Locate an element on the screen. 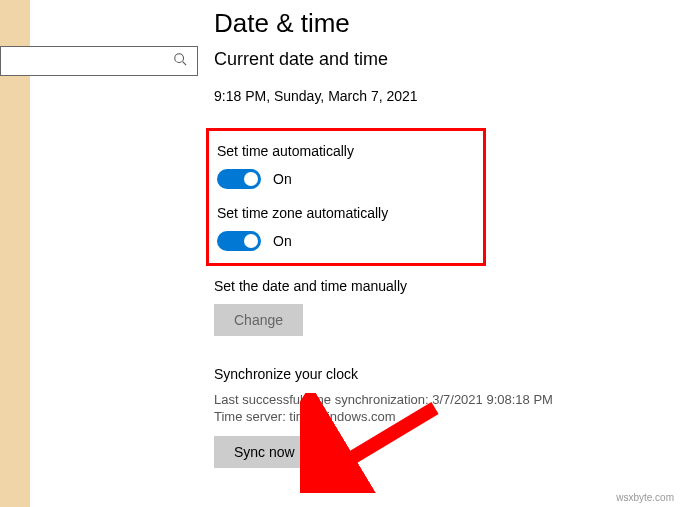 This screenshot has height=507, width=680. auto-tz-toggle is located at coordinates (239, 241).